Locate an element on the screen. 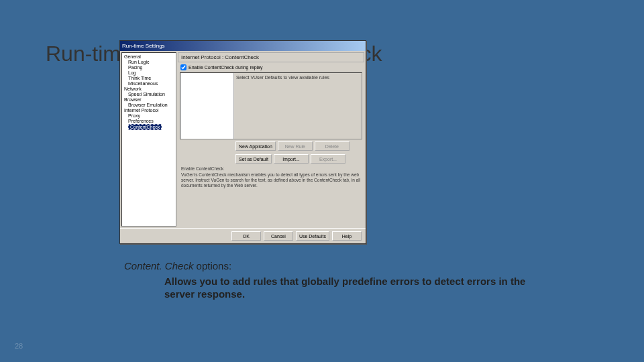 This screenshot has height=362, width=644. new-application-button: New Application is located at coordinates (256, 146).